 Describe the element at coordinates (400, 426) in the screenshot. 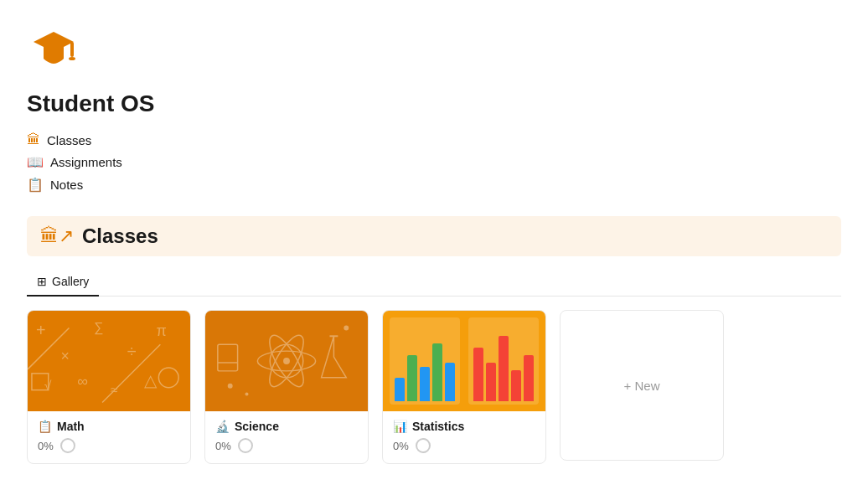

I see `statistics-card-icon: 📊` at that location.